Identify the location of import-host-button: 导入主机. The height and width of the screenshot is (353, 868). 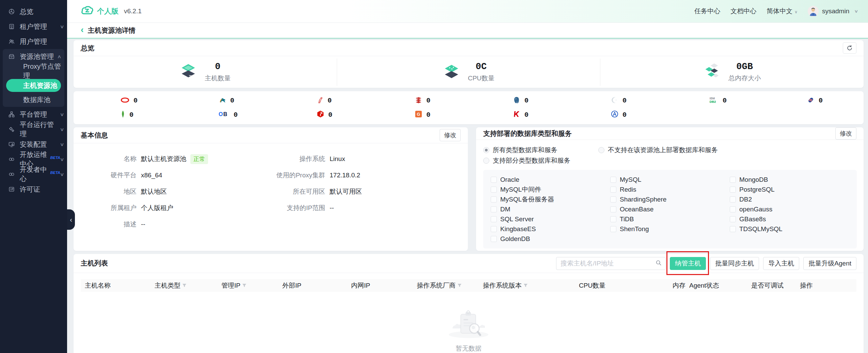
(781, 263).